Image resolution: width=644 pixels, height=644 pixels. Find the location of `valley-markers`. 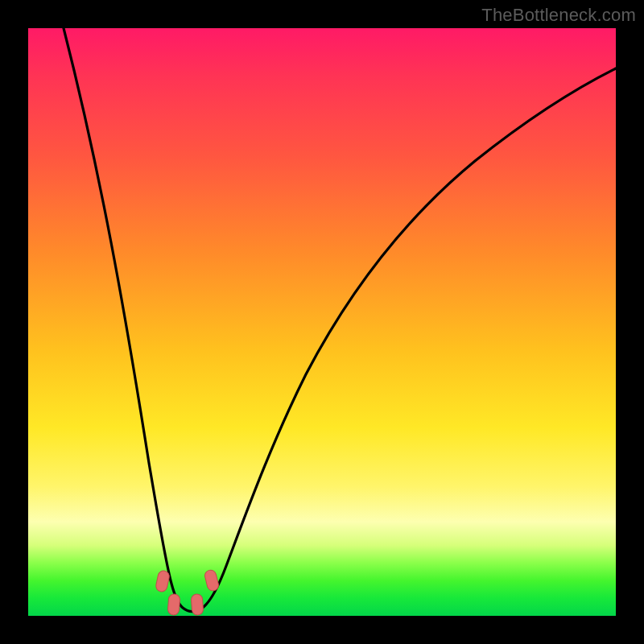

valley-markers is located at coordinates (187, 592).